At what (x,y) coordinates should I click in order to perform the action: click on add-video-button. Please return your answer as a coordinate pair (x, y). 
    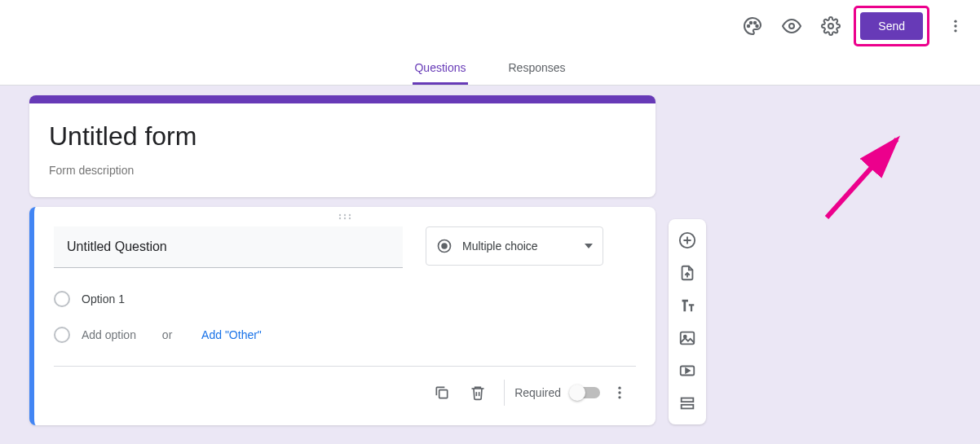
    Looking at the image, I should click on (687, 371).